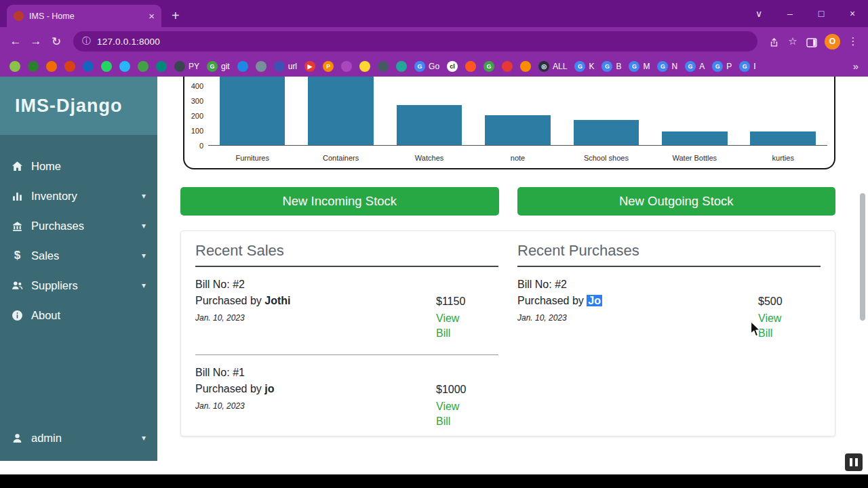 The height and width of the screenshot is (488, 868). I want to click on sidebar-item-inventory: Inventory ▾, so click(79, 196).